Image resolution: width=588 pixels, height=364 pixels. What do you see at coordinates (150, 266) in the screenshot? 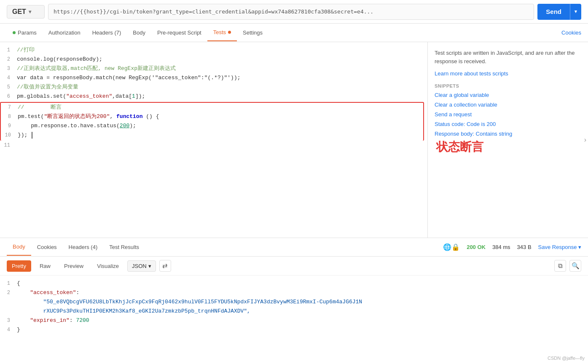
I see `format-type-chevron-icon: ▾` at bounding box center [150, 266].